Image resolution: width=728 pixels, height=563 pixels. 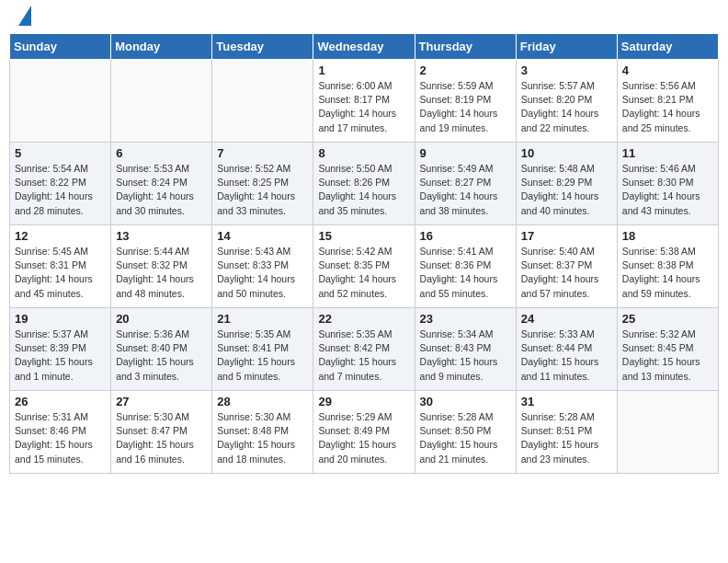 What do you see at coordinates (61, 355) in the screenshot?
I see `day-info: Sunrise: 5:37 AM Sunset: 8:39 PM Dayligh…` at bounding box center [61, 355].